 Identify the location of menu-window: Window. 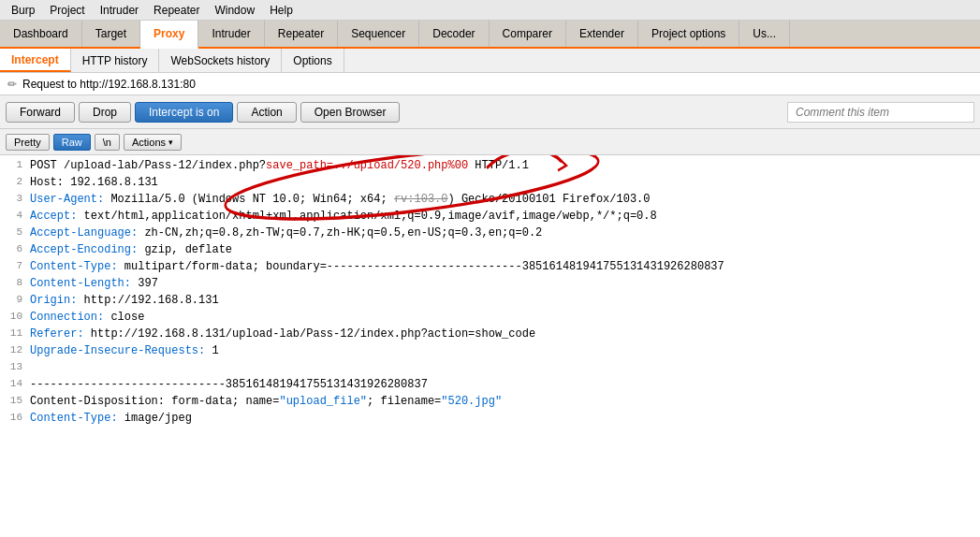
(234, 10).